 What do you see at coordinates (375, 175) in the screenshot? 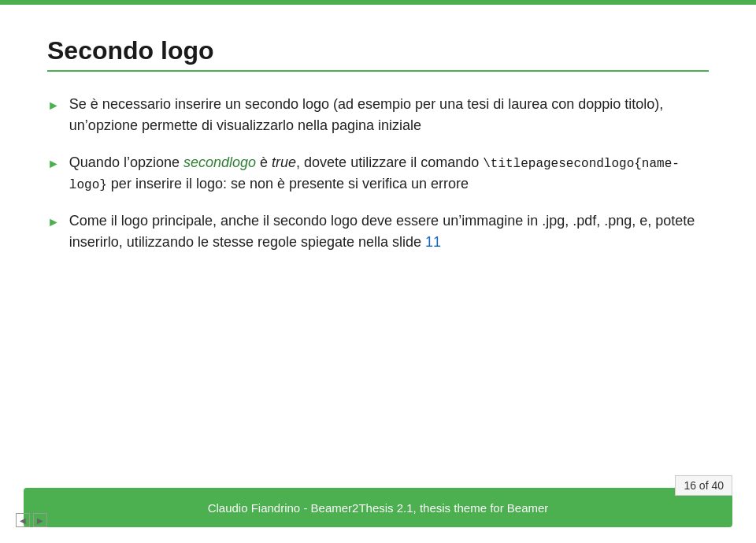
I see `code-command: \titlepagesecondlogo{name-logo}` at bounding box center [375, 175].